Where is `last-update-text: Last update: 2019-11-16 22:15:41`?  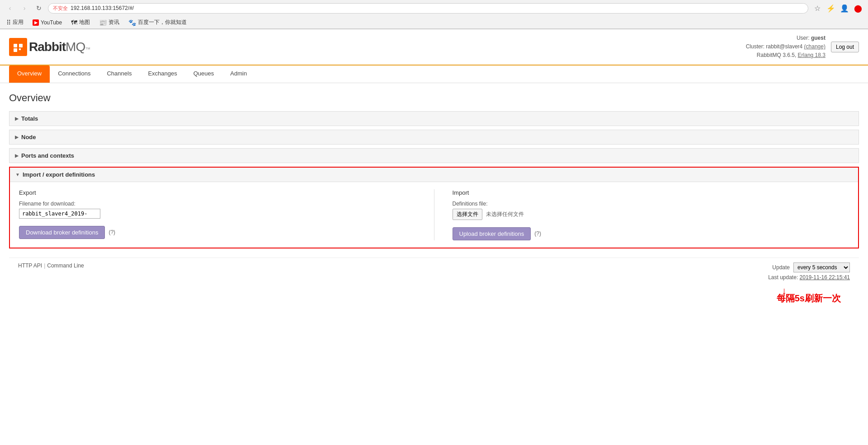 last-update-text: Last update: 2019-11-16 22:15:41 is located at coordinates (809, 277).